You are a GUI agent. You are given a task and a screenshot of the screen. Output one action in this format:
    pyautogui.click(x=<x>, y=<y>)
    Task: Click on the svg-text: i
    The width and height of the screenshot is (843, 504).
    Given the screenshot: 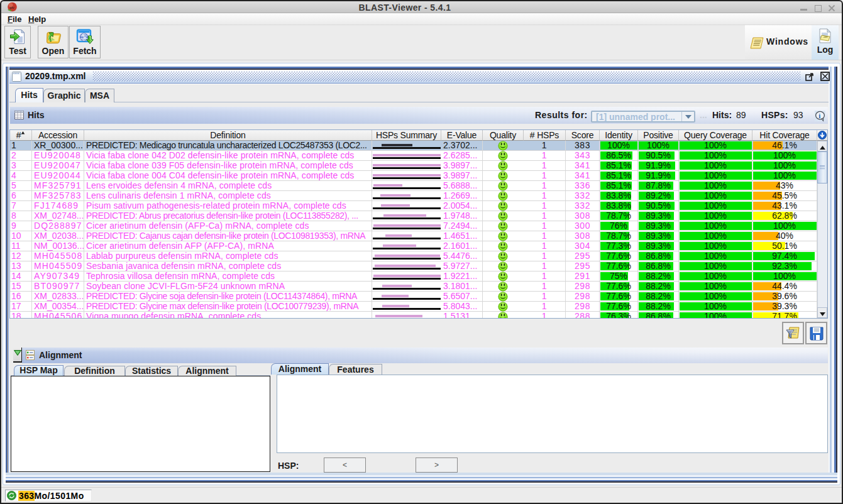 What is the action you would take?
    pyautogui.click(x=820, y=116)
    